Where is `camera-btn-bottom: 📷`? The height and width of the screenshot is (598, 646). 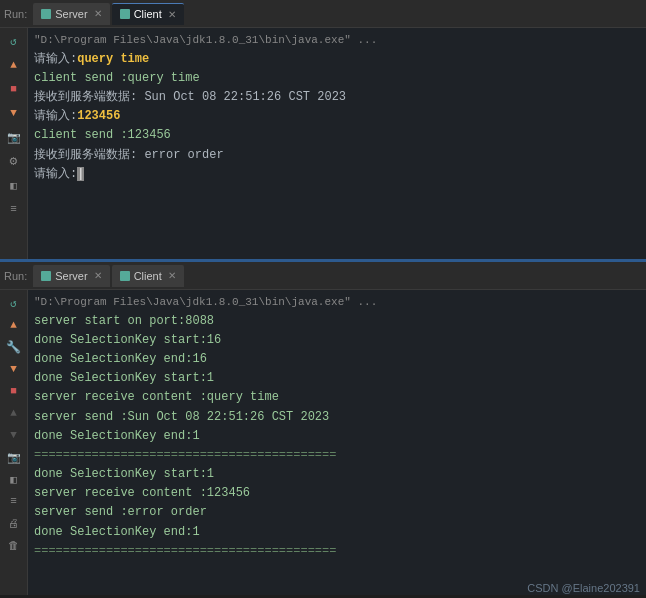 camera-btn-bottom: 📷 is located at coordinates (14, 457).